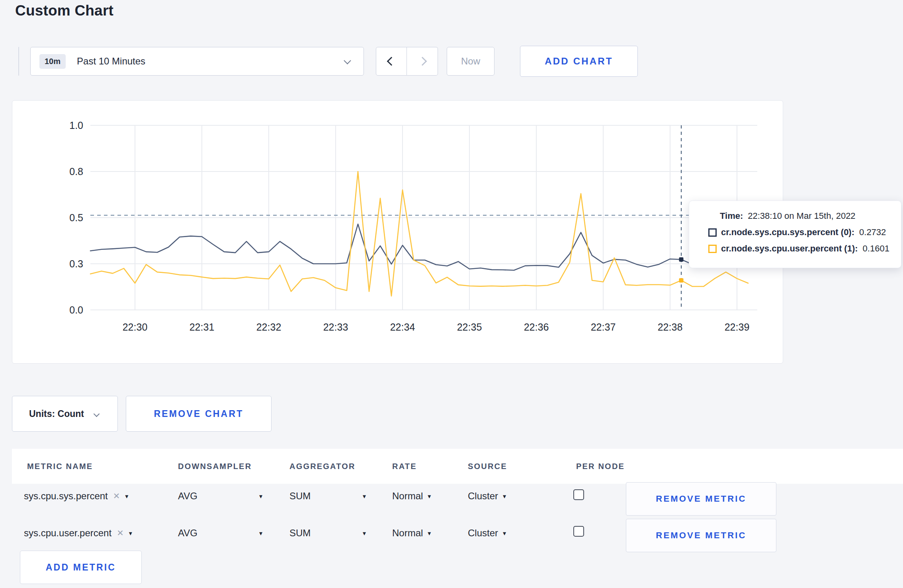  I want to click on next-range-button, so click(422, 61).